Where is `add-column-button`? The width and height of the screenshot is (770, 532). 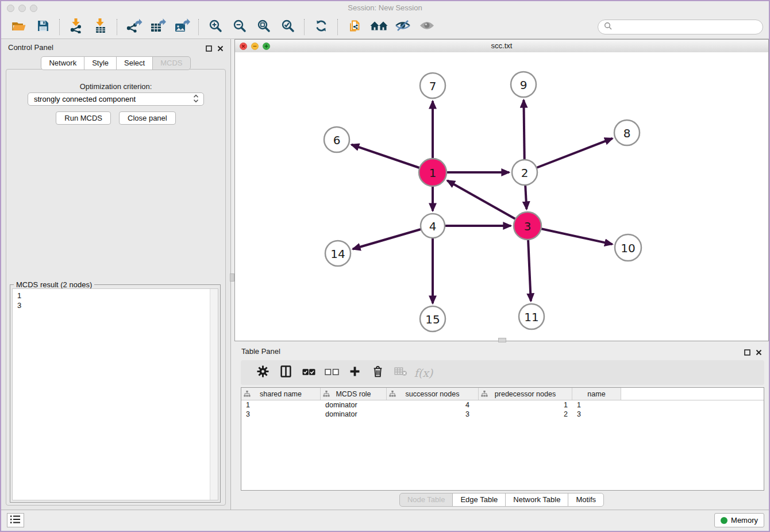
add-column-button is located at coordinates (355, 373).